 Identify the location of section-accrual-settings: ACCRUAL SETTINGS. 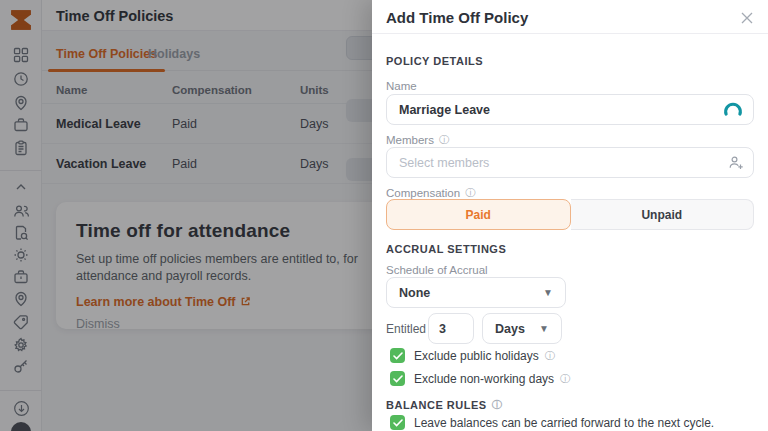
(446, 249).